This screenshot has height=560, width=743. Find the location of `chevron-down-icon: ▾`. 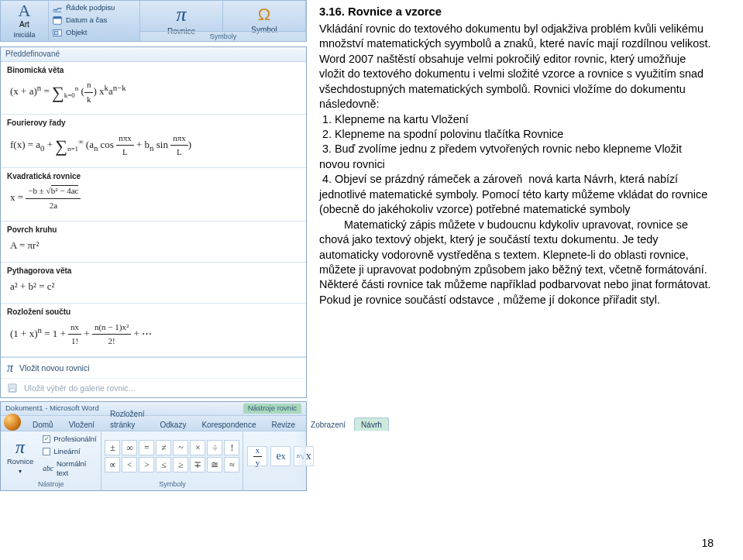

chevron-down-icon: ▾ is located at coordinates (20, 472).